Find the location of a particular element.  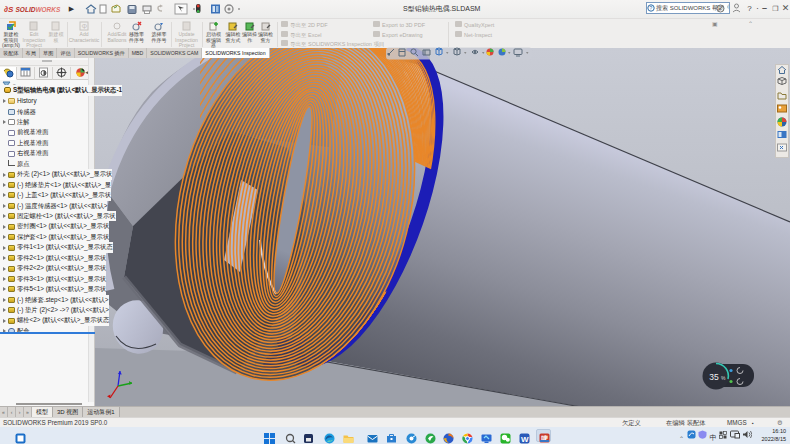

svg-text: W is located at coordinates (525, 438).